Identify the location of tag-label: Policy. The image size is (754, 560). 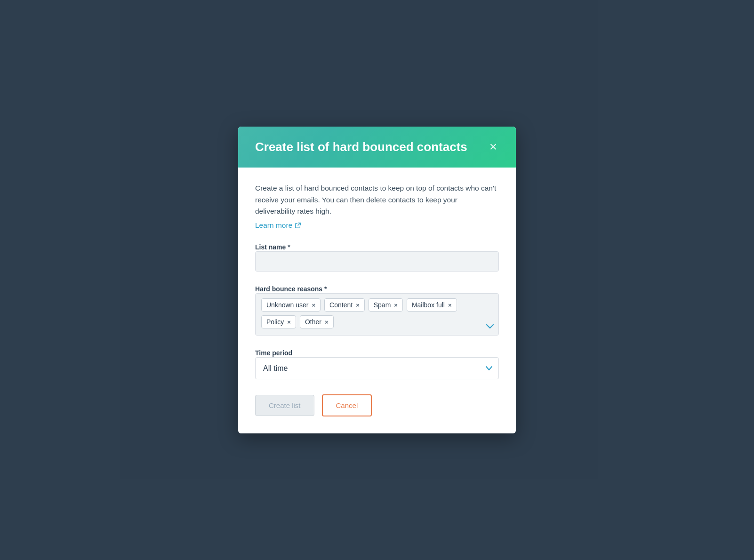
(275, 322).